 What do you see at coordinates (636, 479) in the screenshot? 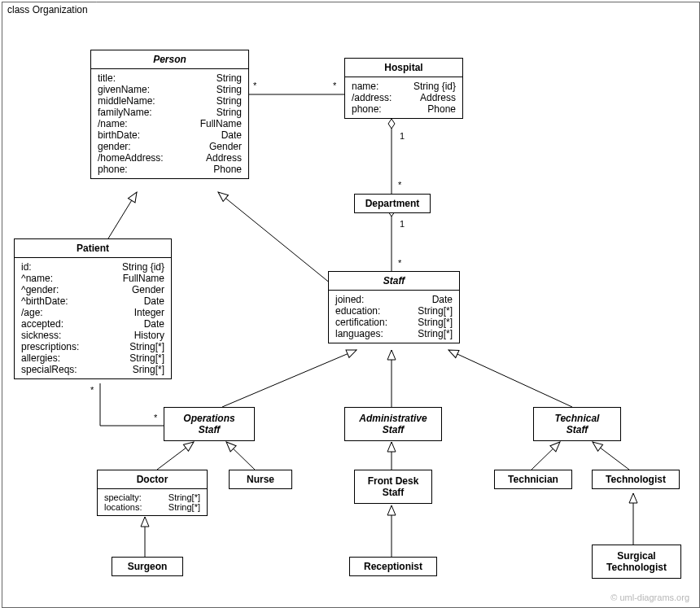
I see `class-technologist: Technologist` at bounding box center [636, 479].